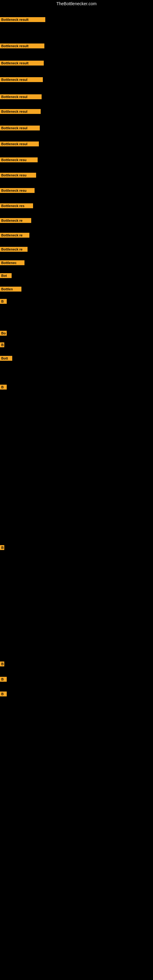  What do you see at coordinates (3, 333) in the screenshot?
I see `bottleneck-bar-20: Bo` at bounding box center [3, 333].